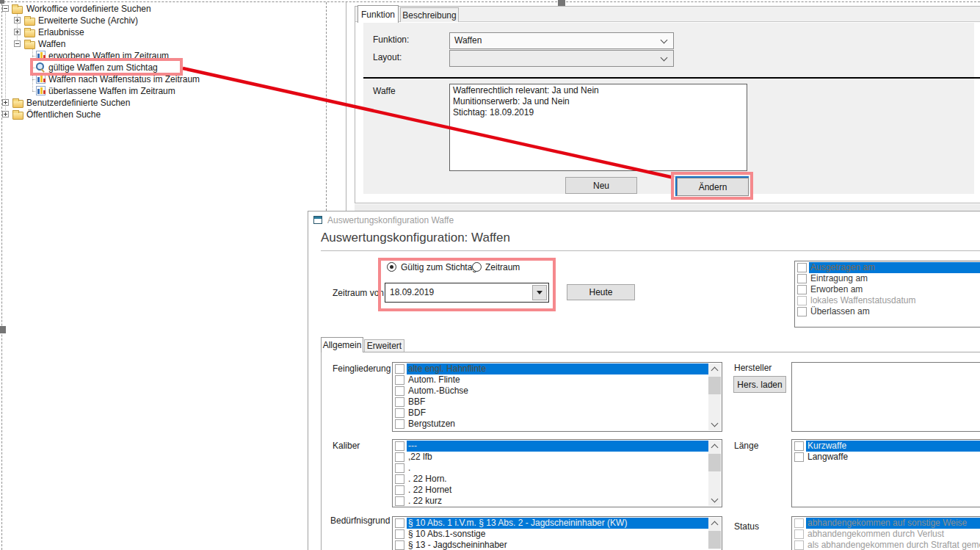  What do you see at coordinates (161, 68) in the screenshot?
I see `tree-item-gueltige-waffen: gültige Waffen zum Stichtag` at bounding box center [161, 68].